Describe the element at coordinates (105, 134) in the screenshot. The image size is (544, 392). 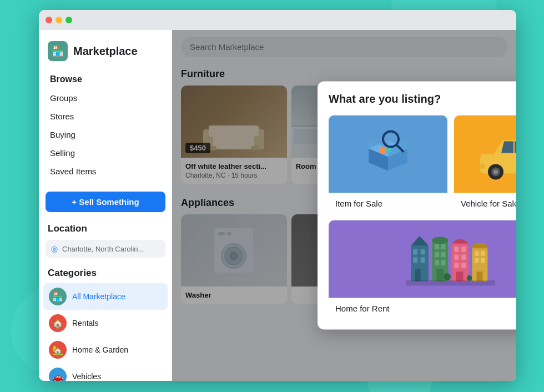
I see `sidebar-item-buying: Buying` at that location.